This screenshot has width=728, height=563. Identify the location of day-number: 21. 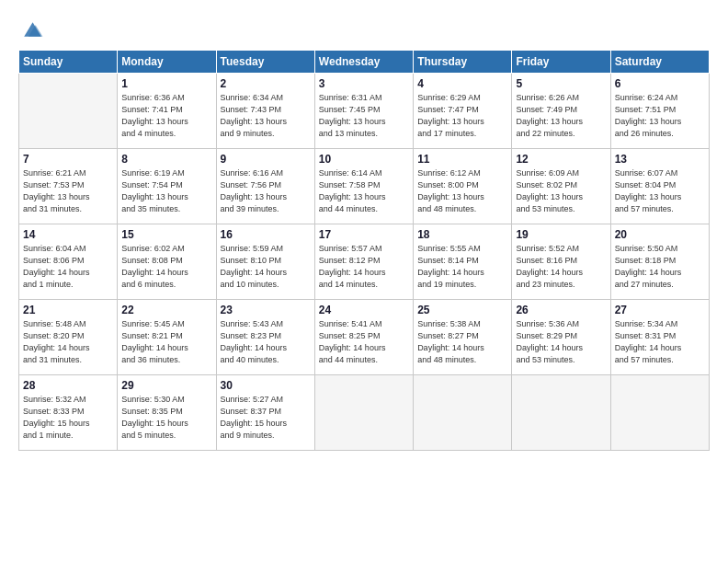
(68, 310).